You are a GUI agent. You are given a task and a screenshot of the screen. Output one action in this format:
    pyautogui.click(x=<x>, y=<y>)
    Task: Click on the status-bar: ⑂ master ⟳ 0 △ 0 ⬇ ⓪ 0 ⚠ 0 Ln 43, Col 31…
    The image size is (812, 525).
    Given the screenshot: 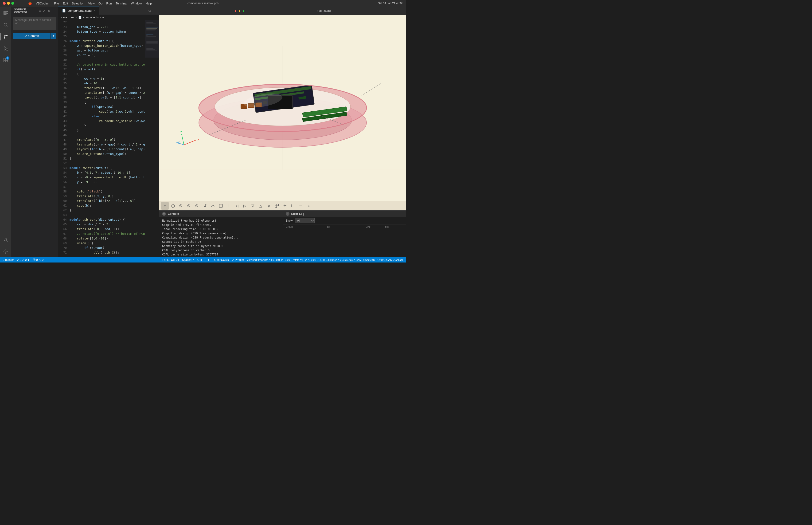 What is the action you would take?
    pyautogui.click(x=203, y=260)
    